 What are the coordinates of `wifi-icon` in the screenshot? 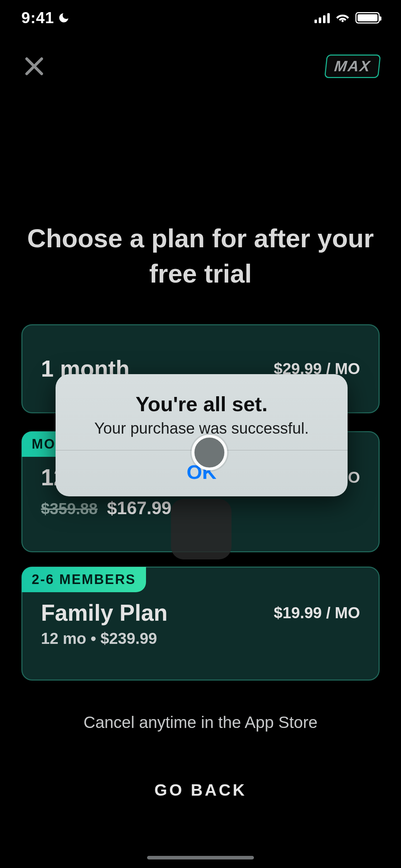 It's located at (343, 18).